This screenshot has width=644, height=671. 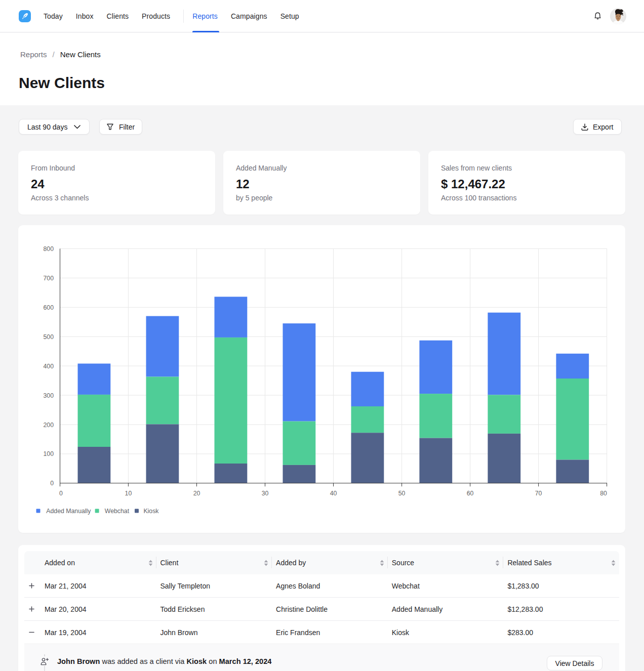 I want to click on svg-text: 30, so click(x=265, y=493).